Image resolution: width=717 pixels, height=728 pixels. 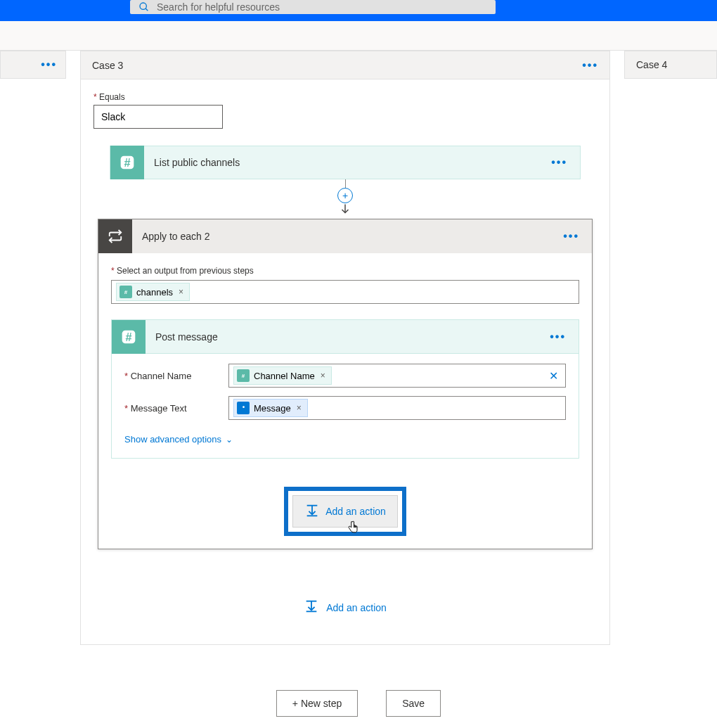 What do you see at coordinates (397, 408) in the screenshot?
I see `message-text-input: Message ×` at bounding box center [397, 408].